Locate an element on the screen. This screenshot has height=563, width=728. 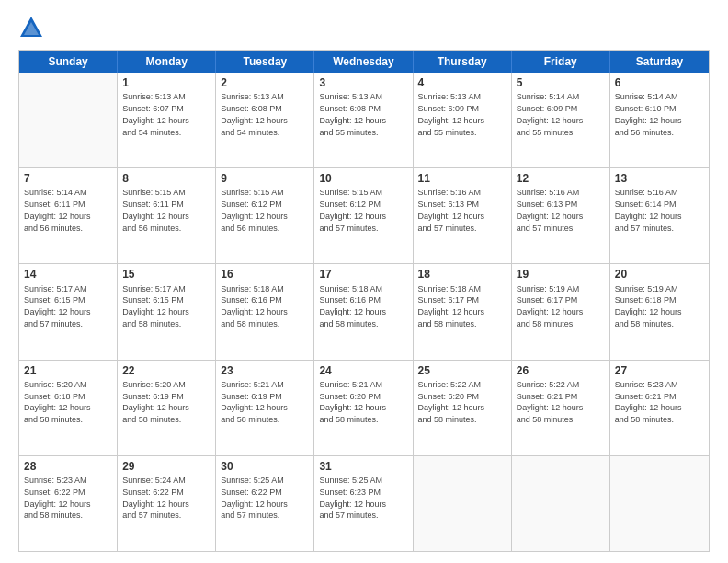
day-number: 6 is located at coordinates (660, 83).